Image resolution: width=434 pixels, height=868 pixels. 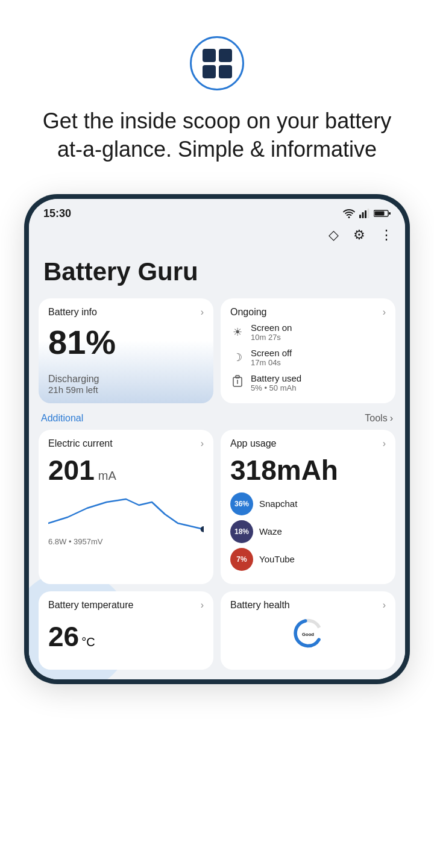 I want to click on tools-link: Tools ›, so click(x=379, y=418).